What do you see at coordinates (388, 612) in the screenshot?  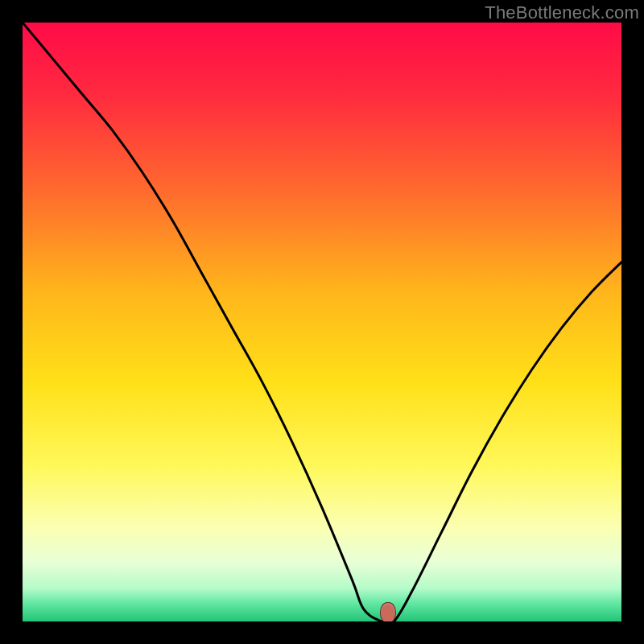 I see `optimal-point-marker` at bounding box center [388, 612].